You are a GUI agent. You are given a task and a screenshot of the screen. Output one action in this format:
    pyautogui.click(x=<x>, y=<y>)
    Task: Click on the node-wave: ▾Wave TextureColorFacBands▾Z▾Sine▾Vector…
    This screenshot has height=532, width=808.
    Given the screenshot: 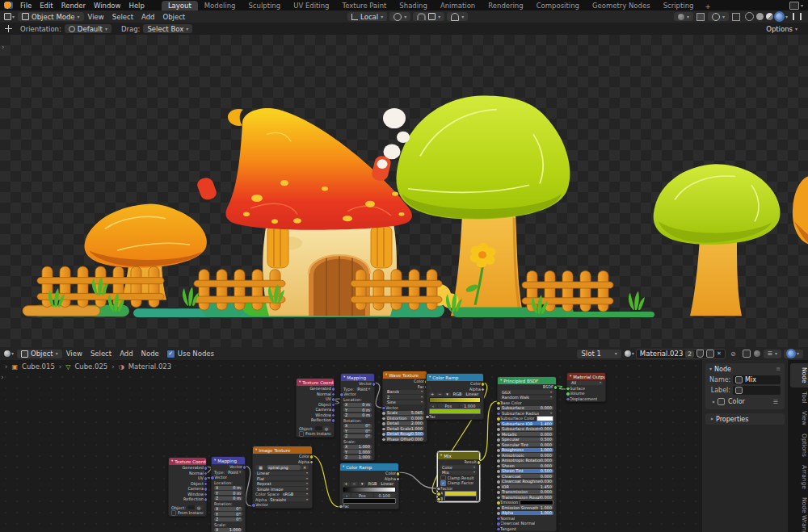 What is the action you would take?
    pyautogui.click(x=405, y=407)
    